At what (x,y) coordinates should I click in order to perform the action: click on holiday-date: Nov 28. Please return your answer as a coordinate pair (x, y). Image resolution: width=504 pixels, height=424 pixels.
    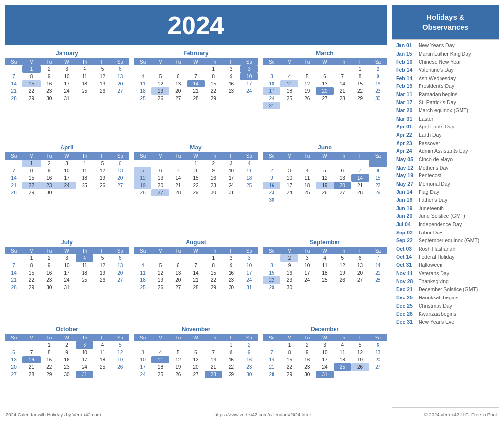
    Looking at the image, I should click on (406, 282).